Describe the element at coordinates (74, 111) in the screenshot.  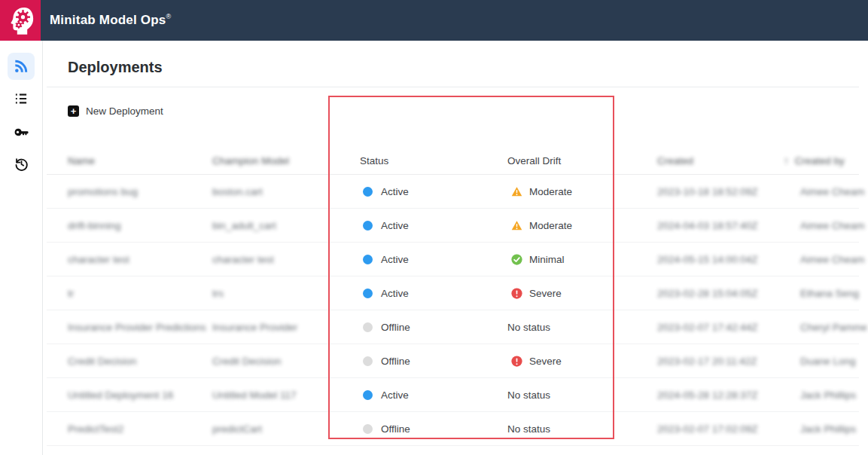
I see `plus-icon: +` at that location.